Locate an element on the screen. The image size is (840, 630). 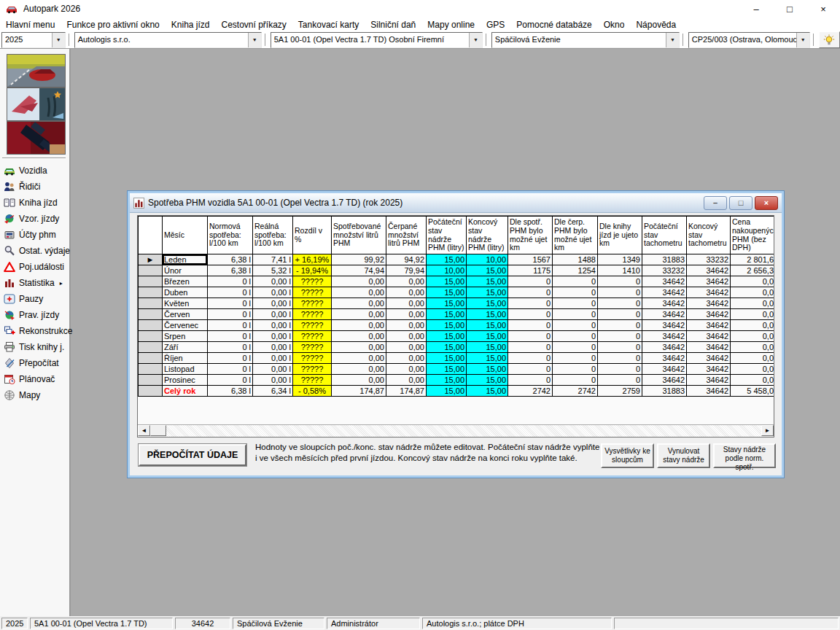
stavy-nadrze-podle-norm-spotr-button: Stavy nádrže podle norm. spotř. is located at coordinates (744, 456).